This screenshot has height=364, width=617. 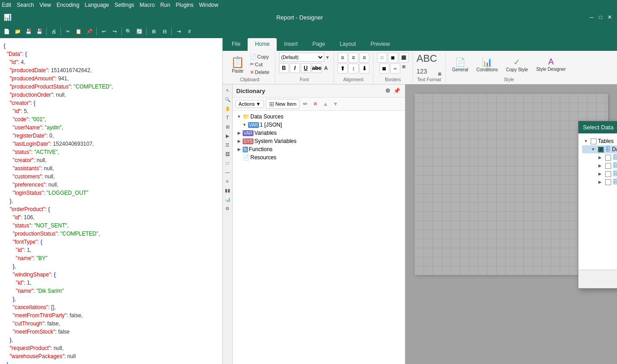 I want to click on expand-functions: ▶, so click(x=239, y=149).